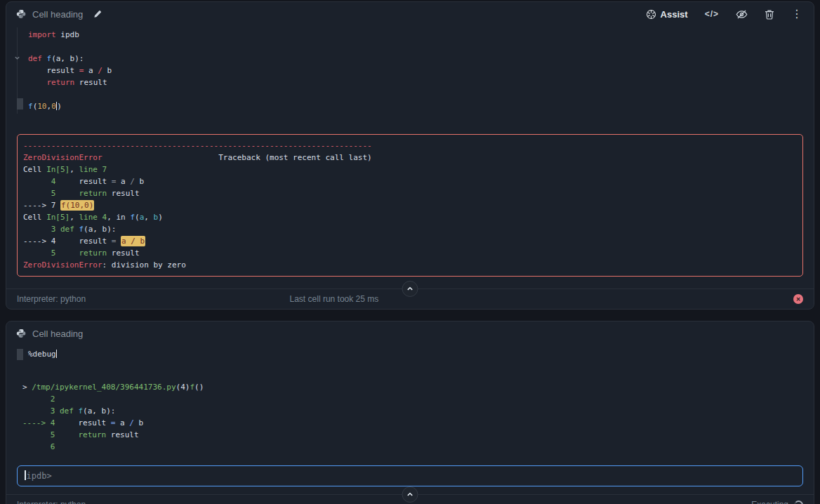 This screenshot has width=820, height=504. Describe the element at coordinates (421, 35) in the screenshot. I see `code-line: import ipdb` at that location.